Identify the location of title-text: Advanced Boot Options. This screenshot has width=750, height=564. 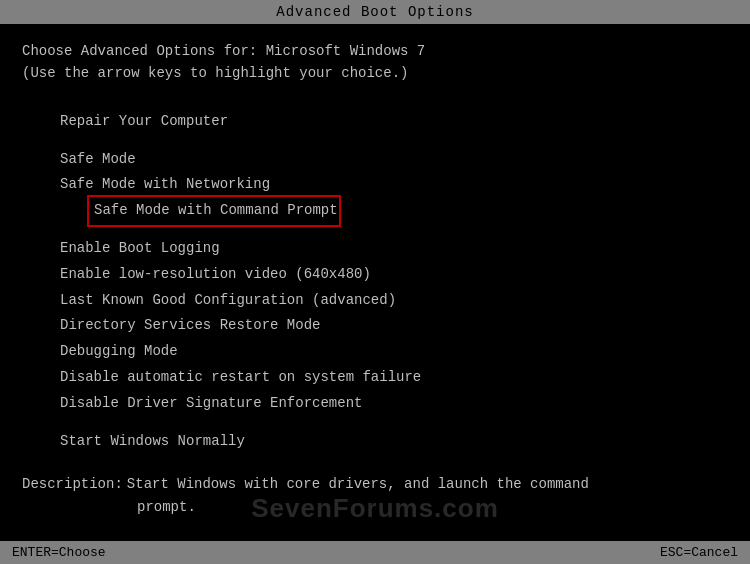
(374, 12).